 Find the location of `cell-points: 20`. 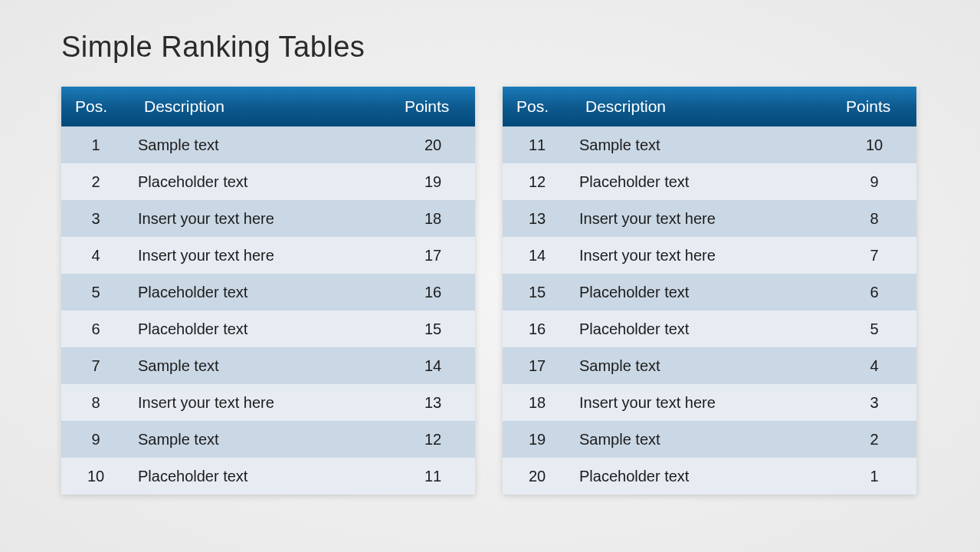

cell-points: 20 is located at coordinates (433, 146).